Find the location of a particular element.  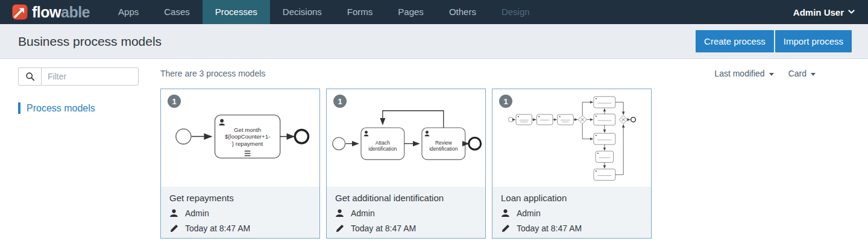

svg-text: ${loopCounter+1- is located at coordinates (247, 136).